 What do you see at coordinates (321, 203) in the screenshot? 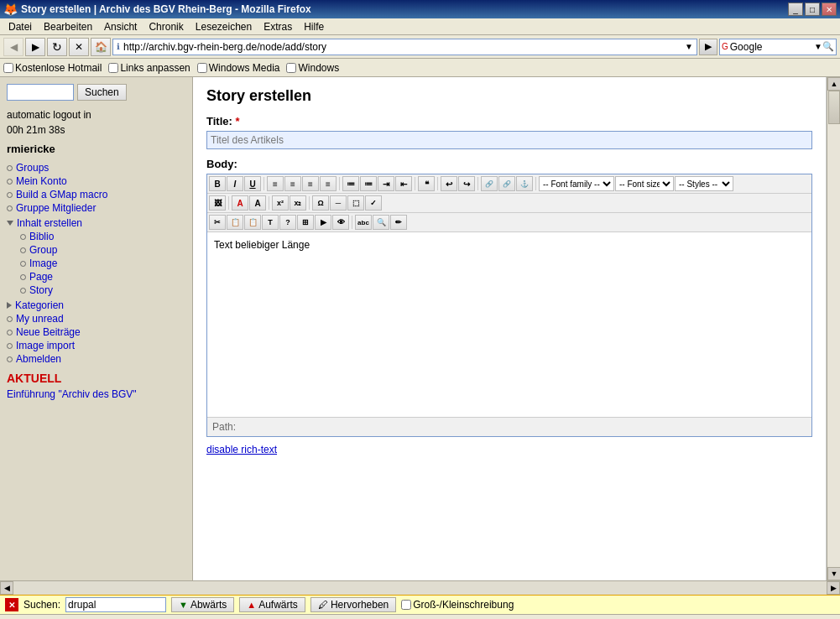
I see `special-chars-button: Ω` at bounding box center [321, 203].